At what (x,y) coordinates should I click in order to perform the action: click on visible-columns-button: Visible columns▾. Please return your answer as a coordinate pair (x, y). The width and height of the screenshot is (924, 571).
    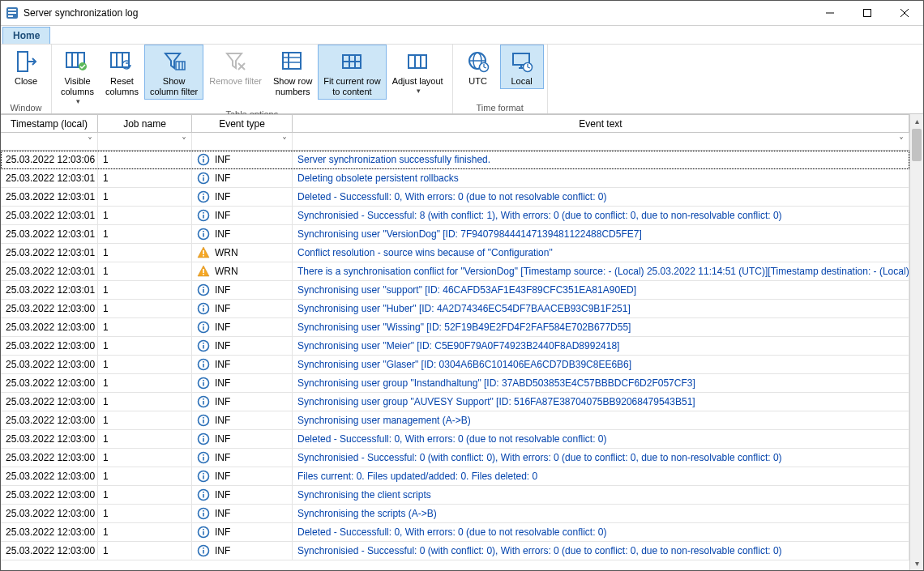
    Looking at the image, I should click on (78, 76).